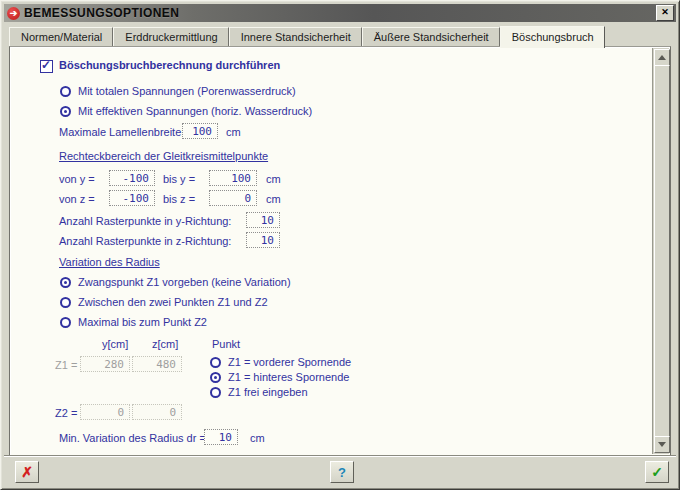 This screenshot has height=490, width=680. What do you see at coordinates (290, 362) in the screenshot?
I see `radio-z1-vorderer-spornende-label: Z1 = vorderer Spornende` at bounding box center [290, 362].